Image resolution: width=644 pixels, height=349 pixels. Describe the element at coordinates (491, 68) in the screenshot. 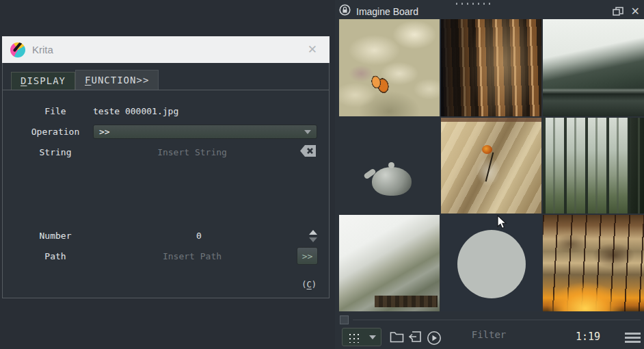

I see `image-thumbnail-tree-bark` at that location.